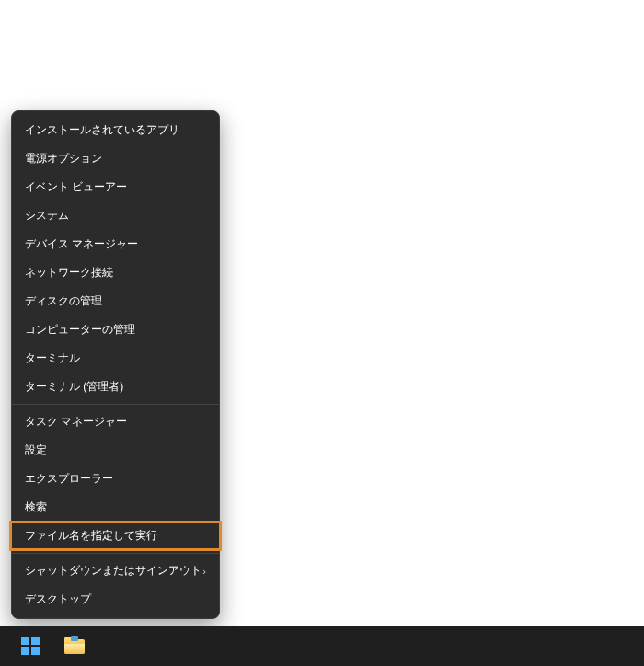 This screenshot has width=644, height=666. I want to click on taskbar-file-explorer-button, so click(75, 646).